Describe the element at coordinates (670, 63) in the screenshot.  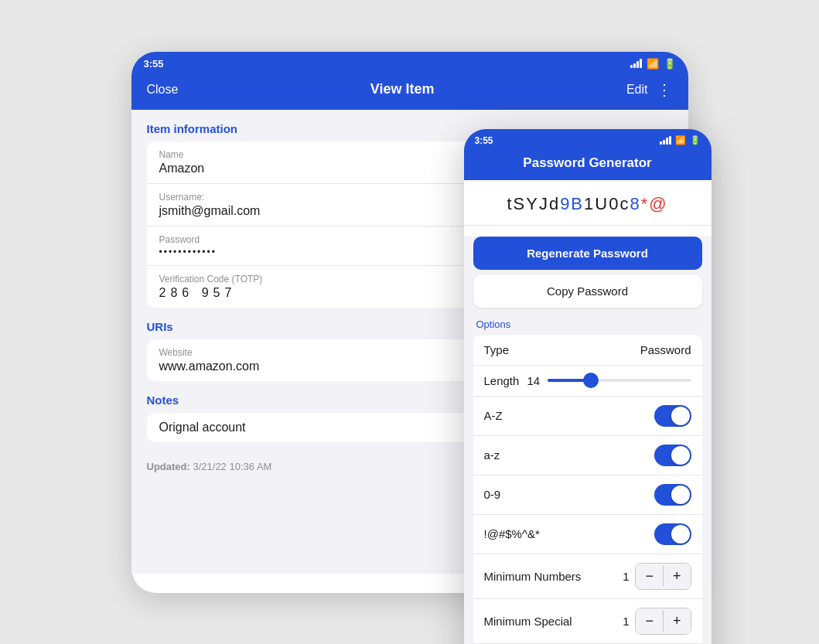
I see `battery-icon: 🔋` at that location.